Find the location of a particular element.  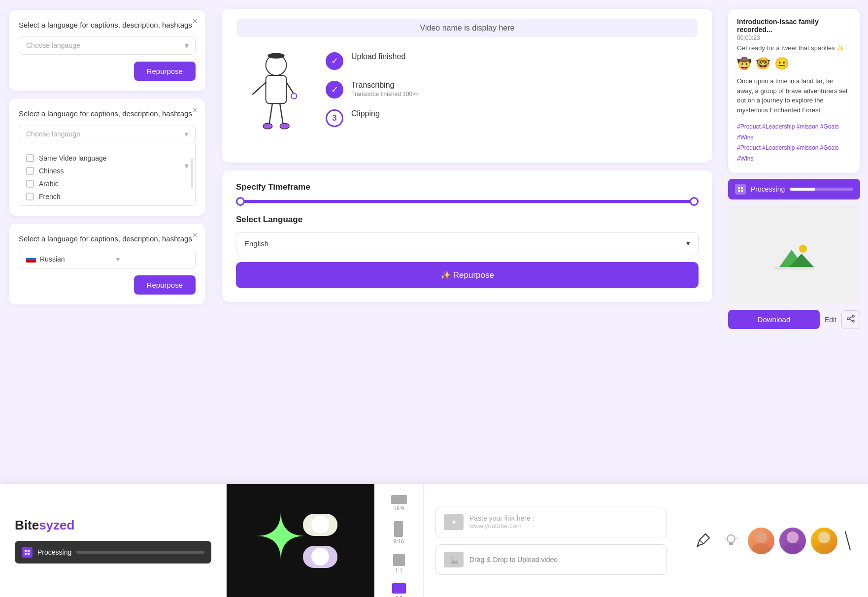

video-name-bar: Video name is display here is located at coordinates (467, 28).